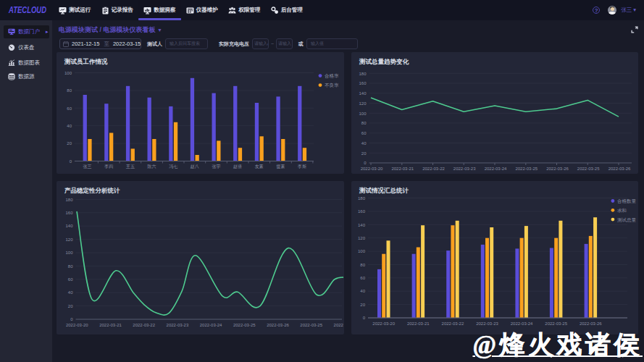 The height and width of the screenshot is (362, 644). I want to click on svg-text: 求和, so click(622, 210).